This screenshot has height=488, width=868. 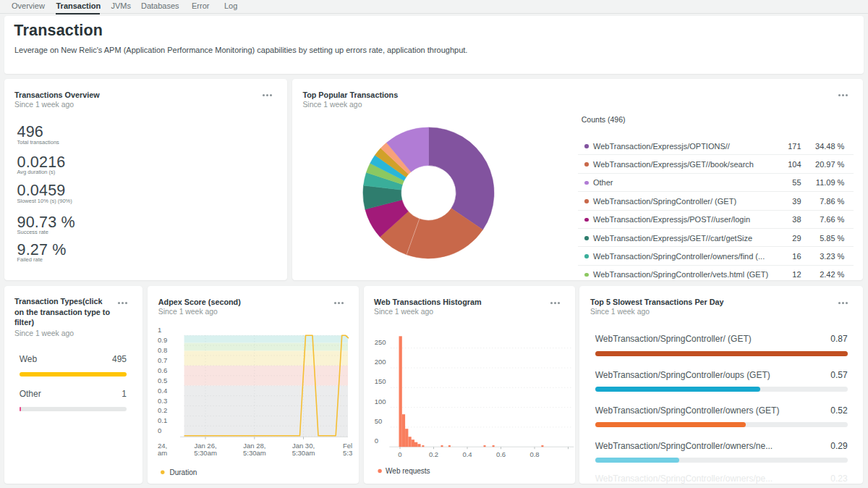 What do you see at coordinates (380, 401) in the screenshot?
I see `svg-text: 100` at bounding box center [380, 401].